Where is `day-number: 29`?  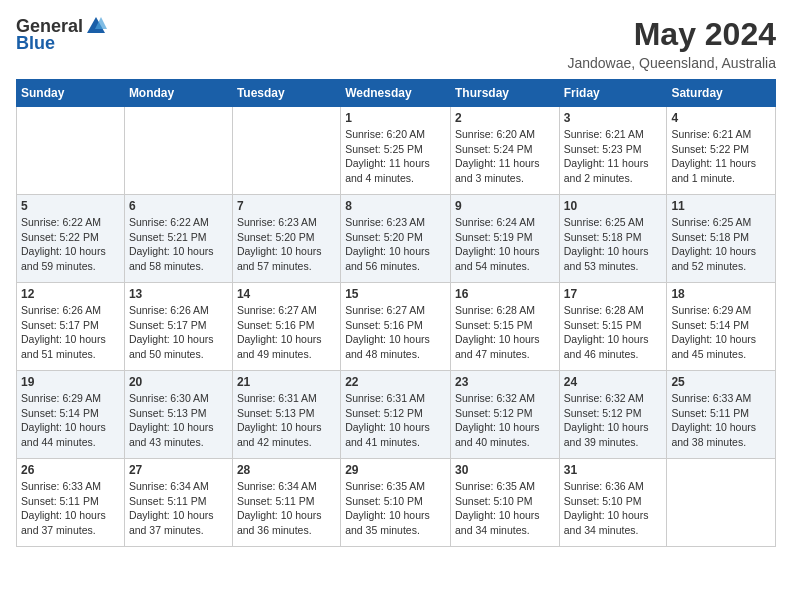 day-number: 29 is located at coordinates (396, 470).